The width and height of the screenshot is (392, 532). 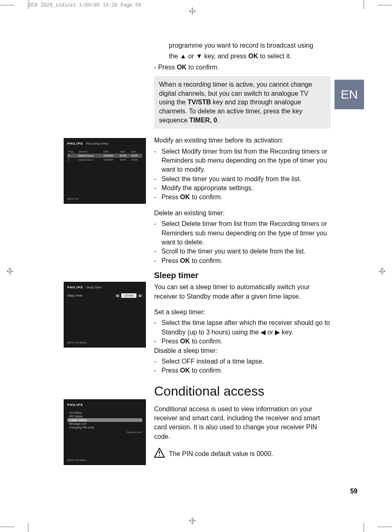 What do you see at coordinates (125, 156) in the screenshot?
I see `cell: 04:55` at bounding box center [125, 156].